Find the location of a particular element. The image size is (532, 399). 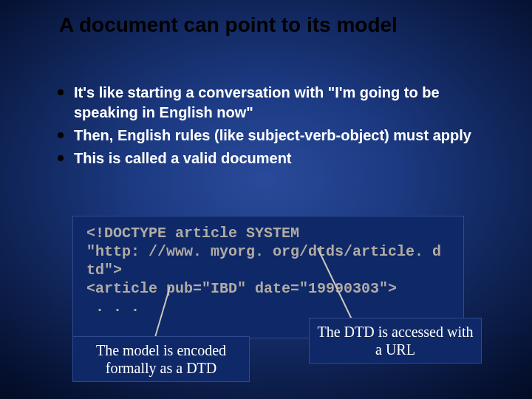

code-line: . . . is located at coordinates (268, 307).